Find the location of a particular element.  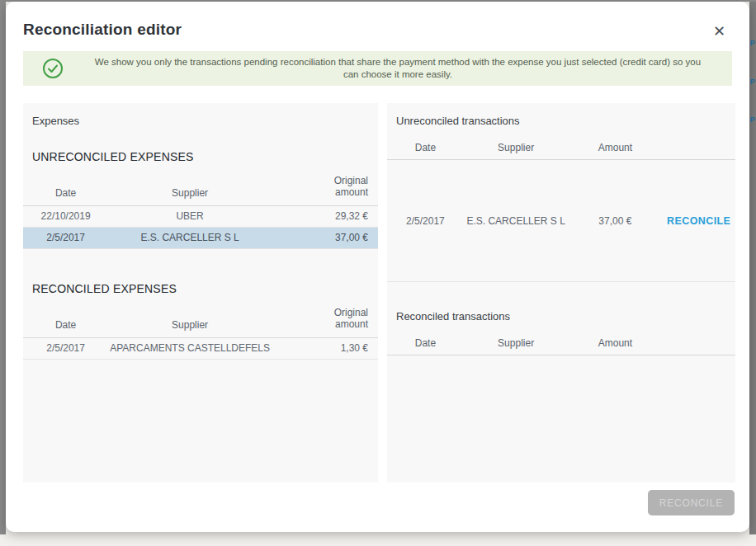

unreconciled-expenses-title: UNRECONCILED EXPENSES is located at coordinates (201, 157).